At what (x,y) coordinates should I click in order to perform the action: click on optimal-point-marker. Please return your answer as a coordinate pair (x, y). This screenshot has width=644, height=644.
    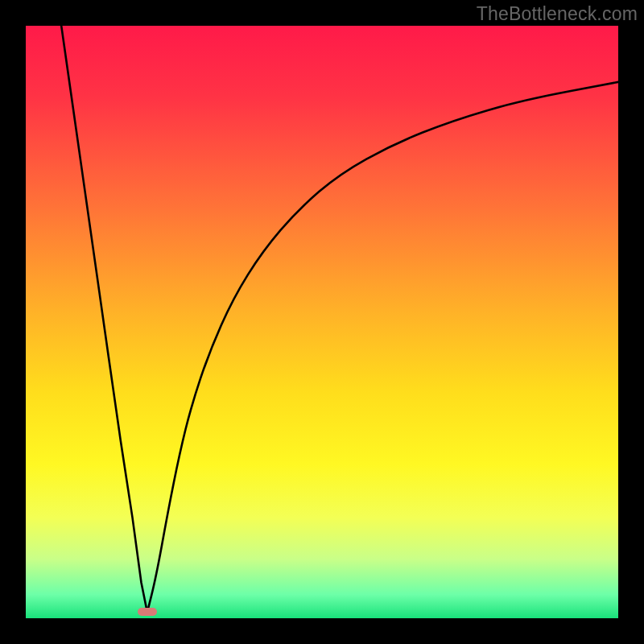
    Looking at the image, I should click on (147, 612).